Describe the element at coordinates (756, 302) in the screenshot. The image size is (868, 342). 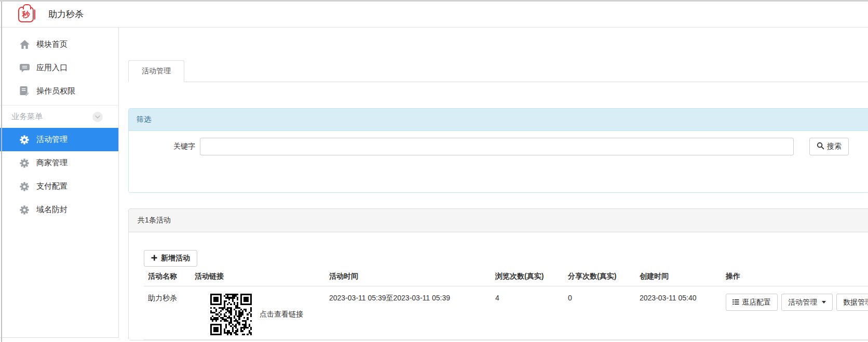
I see `store-config-label: 逛店配置` at that location.